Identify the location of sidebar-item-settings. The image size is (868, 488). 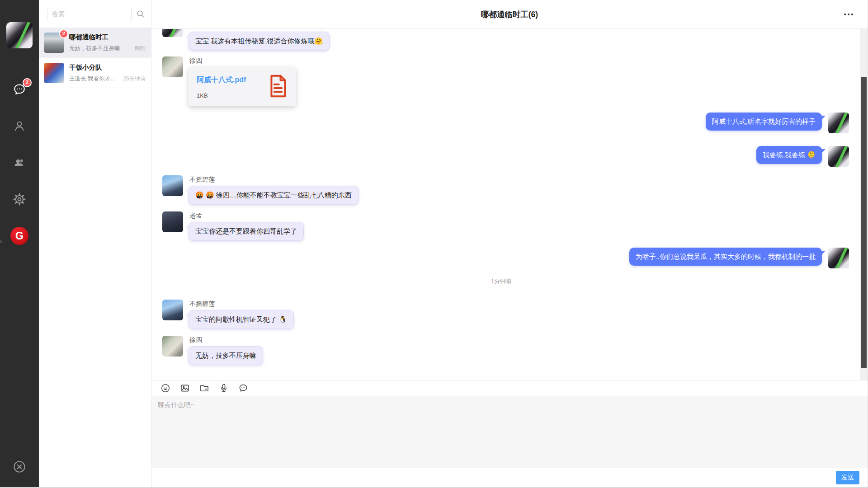
(19, 199).